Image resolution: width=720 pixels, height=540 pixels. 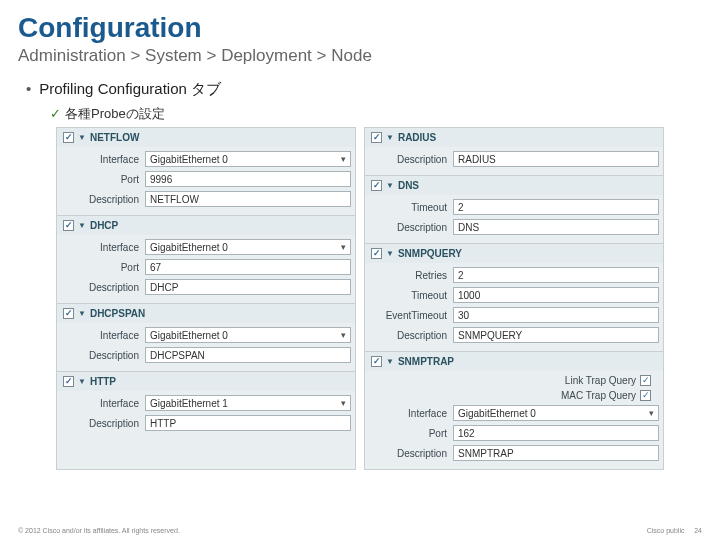 What do you see at coordinates (206, 259) in the screenshot?
I see `section-dhcp: ✓ ▼ DHCP InterfaceGigabitEthernet 0 Port…` at bounding box center [206, 259].